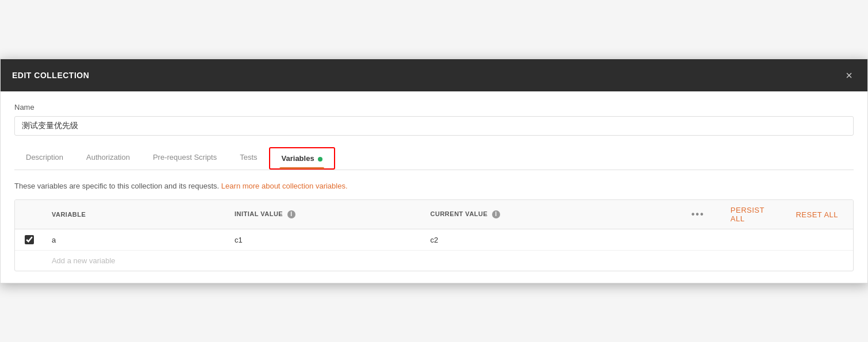 This screenshot has width=868, height=342. I want to click on name-field-group: Name, so click(434, 125).